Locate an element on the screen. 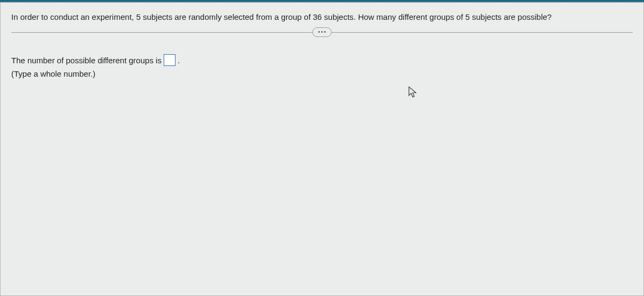 The height and width of the screenshot is (296, 644). answer-hint: (Type a whole number.) is located at coordinates (322, 74).